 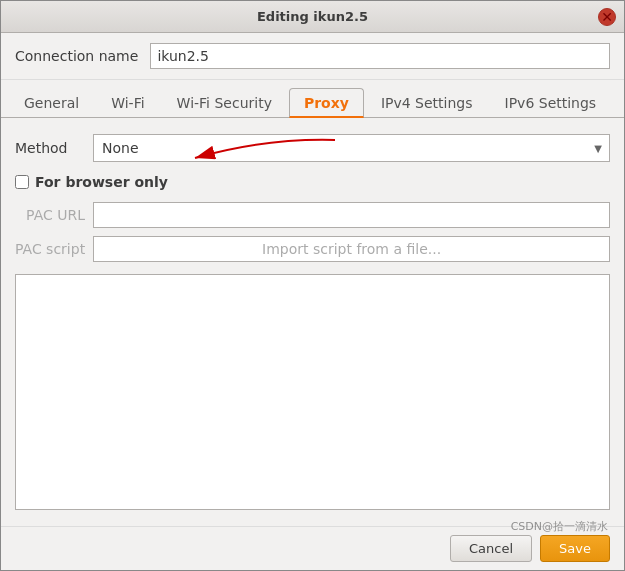 What do you see at coordinates (312, 249) in the screenshot?
I see `pac-script-row: PAC script Import script from a file...` at bounding box center [312, 249].